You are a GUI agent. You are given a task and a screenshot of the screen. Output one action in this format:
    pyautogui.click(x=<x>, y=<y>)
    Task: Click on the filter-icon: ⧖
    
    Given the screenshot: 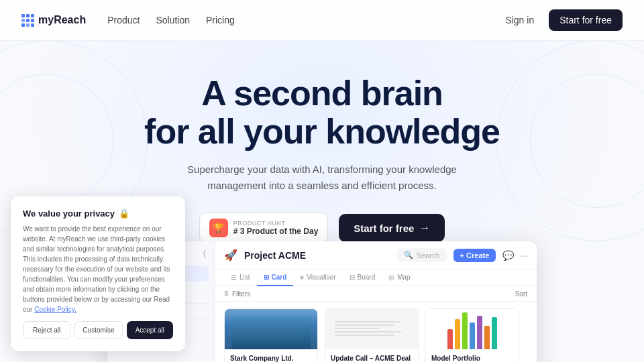 What is the action you would take?
    pyautogui.click(x=227, y=294)
    